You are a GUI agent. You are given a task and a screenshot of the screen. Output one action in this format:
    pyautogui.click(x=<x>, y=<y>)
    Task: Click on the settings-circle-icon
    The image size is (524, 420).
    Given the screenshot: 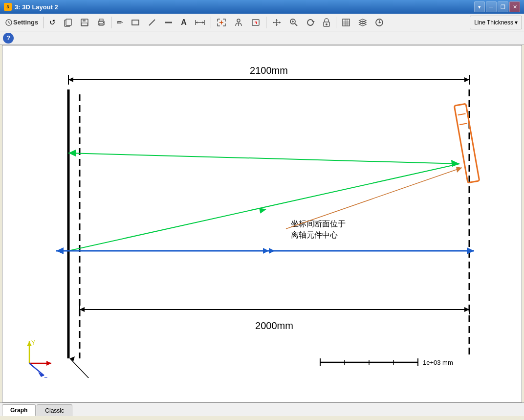 What is the action you would take?
    pyautogui.click(x=9, y=22)
    